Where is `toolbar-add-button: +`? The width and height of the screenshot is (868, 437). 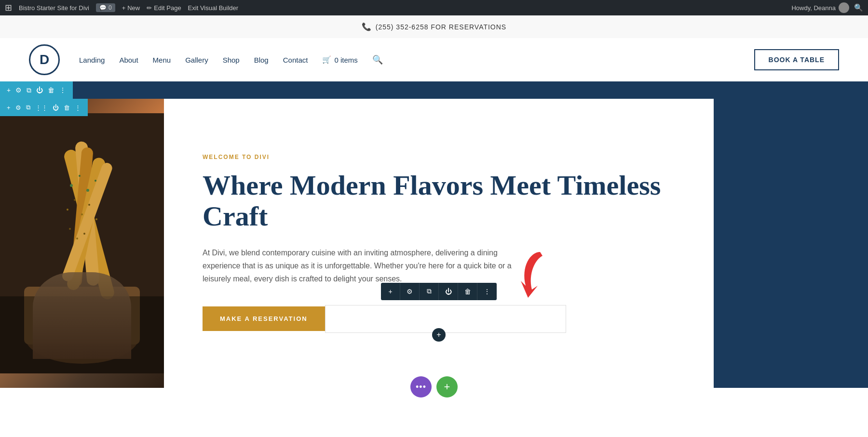
toolbar-add-button: + is located at coordinates (391, 291).